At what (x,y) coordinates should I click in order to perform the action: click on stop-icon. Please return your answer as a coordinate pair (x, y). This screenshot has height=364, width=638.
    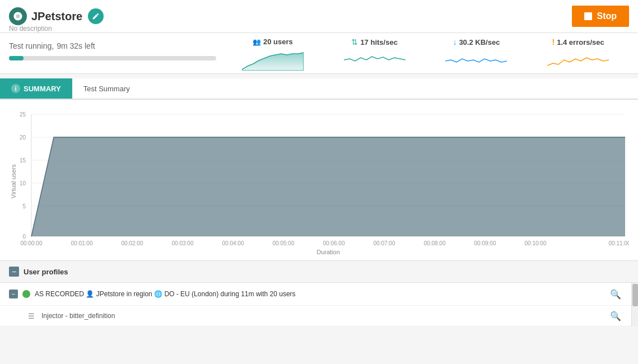
    Looking at the image, I should click on (588, 16).